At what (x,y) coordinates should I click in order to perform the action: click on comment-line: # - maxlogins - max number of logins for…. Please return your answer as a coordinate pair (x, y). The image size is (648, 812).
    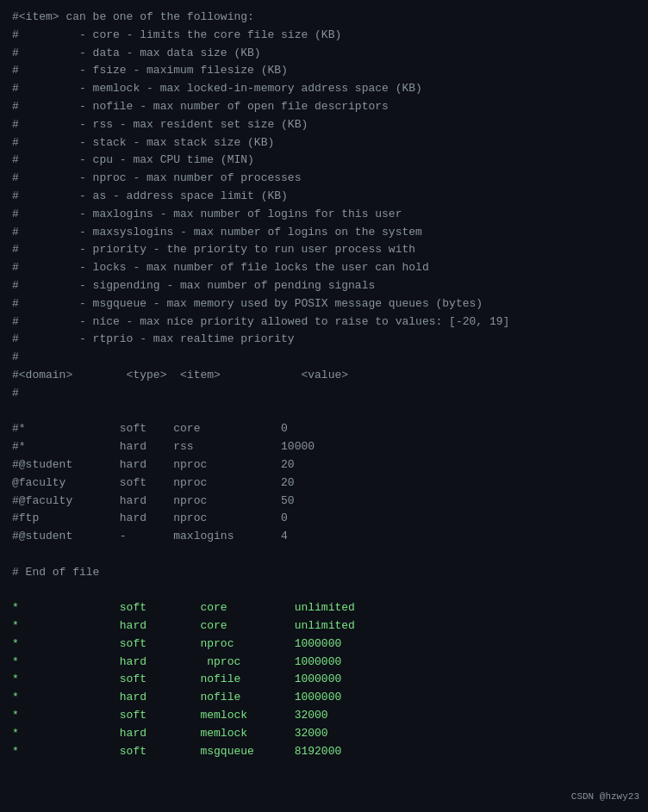
    Looking at the image, I should click on (207, 214).